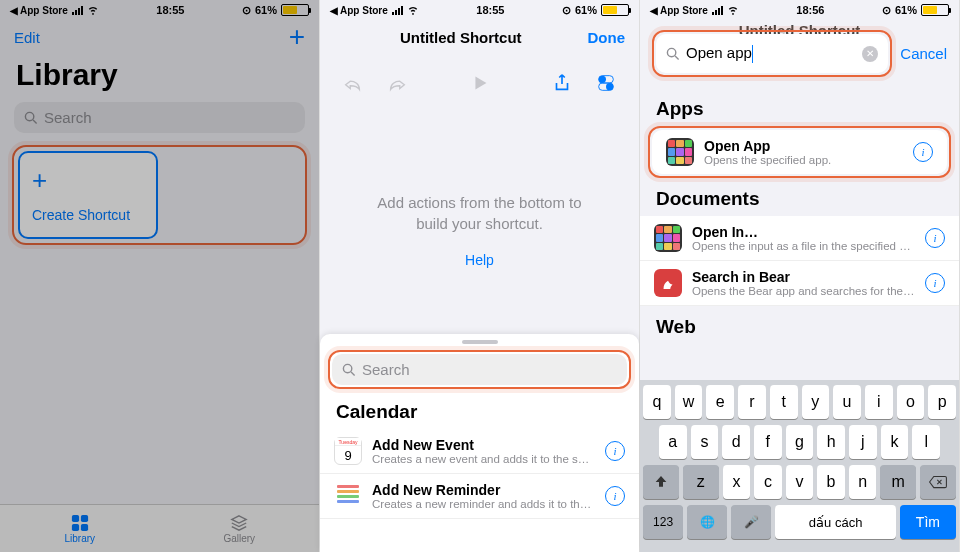 The image size is (960, 552). I want to click on nav-bar: Untitled Shortcut Done, so click(480, 37).